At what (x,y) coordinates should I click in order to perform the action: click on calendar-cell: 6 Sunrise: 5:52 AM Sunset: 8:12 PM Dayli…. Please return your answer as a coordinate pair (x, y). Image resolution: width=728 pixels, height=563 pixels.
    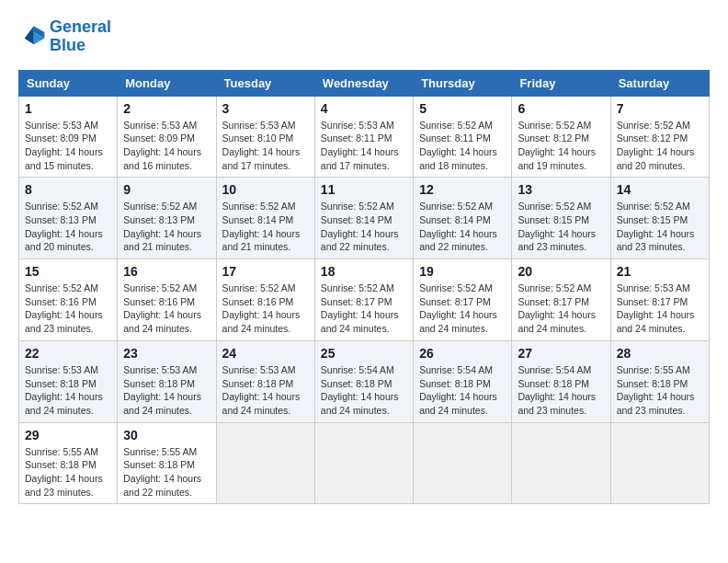
    Looking at the image, I should click on (561, 136).